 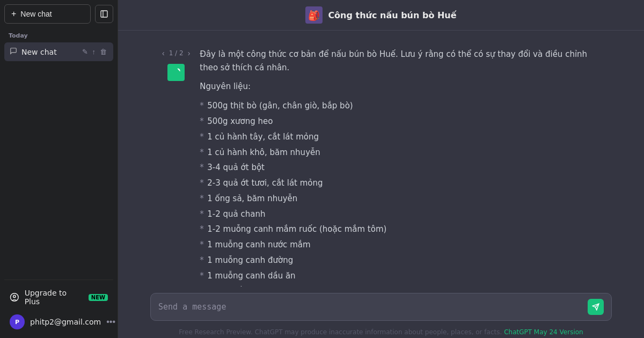 I want to click on ingredient-item: 1-2 muỗng canh mắm ruốc (hoặc mắm tôm), so click(x=400, y=230).